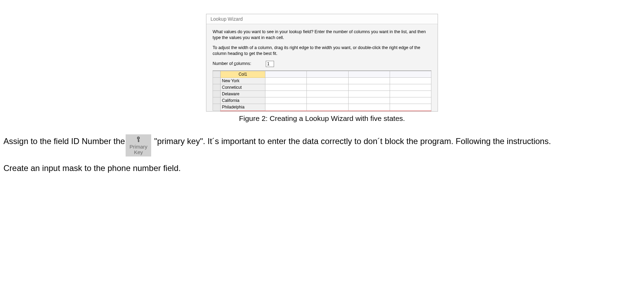  I want to click on figure-caption: Figure 2: Creating a Lookup Wizard with …, so click(322, 118).